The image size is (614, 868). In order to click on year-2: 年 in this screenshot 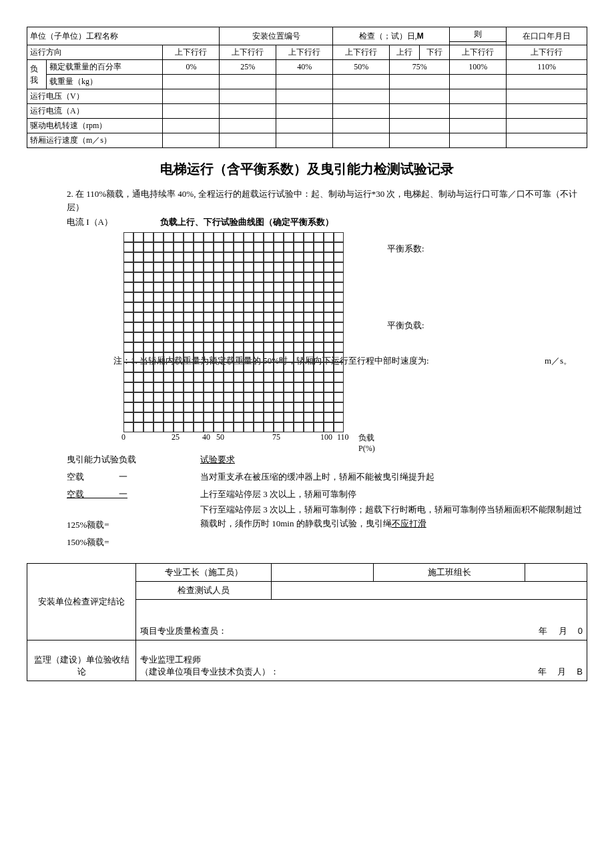, I will do `click(542, 671)`.